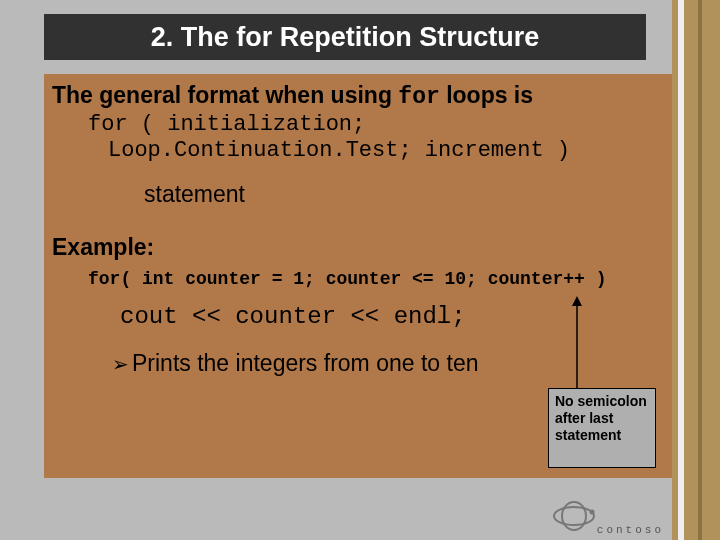  Describe the element at coordinates (380, 125) in the screenshot. I see `syntax-line-1: for ( initialization;` at that location.